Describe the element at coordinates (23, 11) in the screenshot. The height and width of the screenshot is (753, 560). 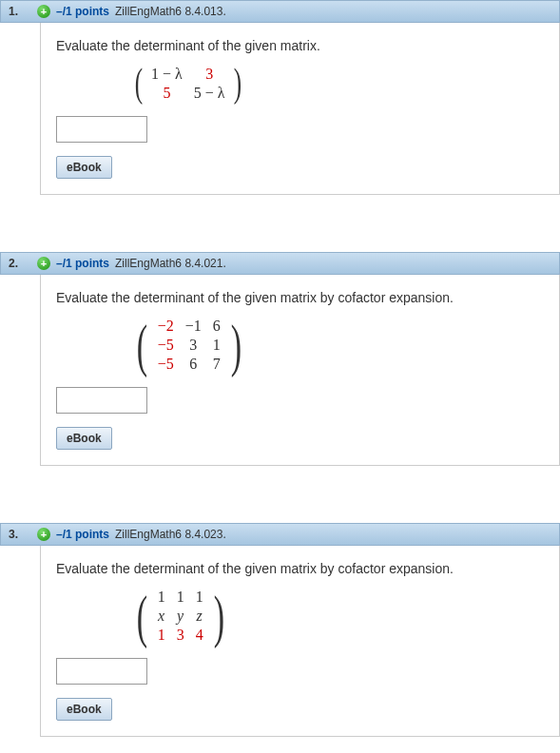
I see `question-number: 1.` at that location.